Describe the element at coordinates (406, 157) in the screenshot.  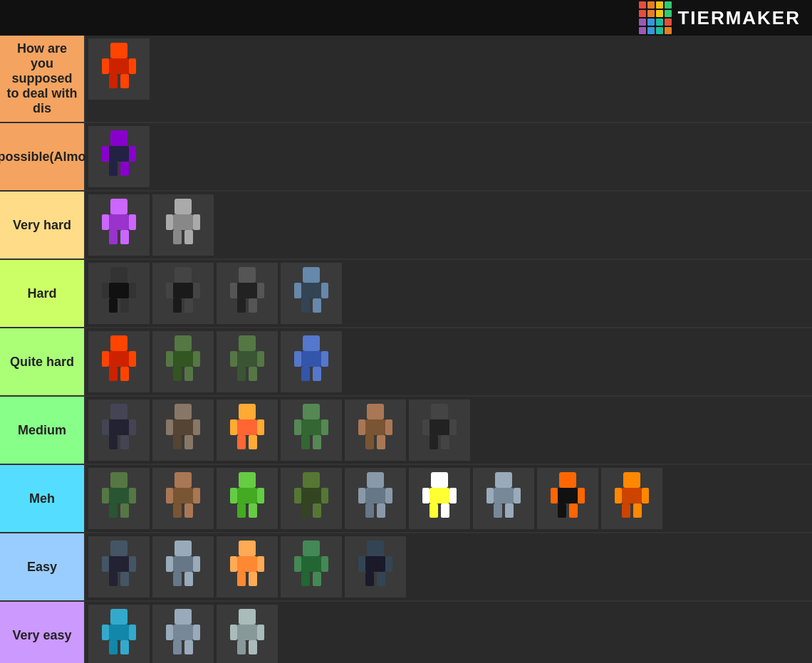
I see `tier-row: Impossible(Almost)` at that location.